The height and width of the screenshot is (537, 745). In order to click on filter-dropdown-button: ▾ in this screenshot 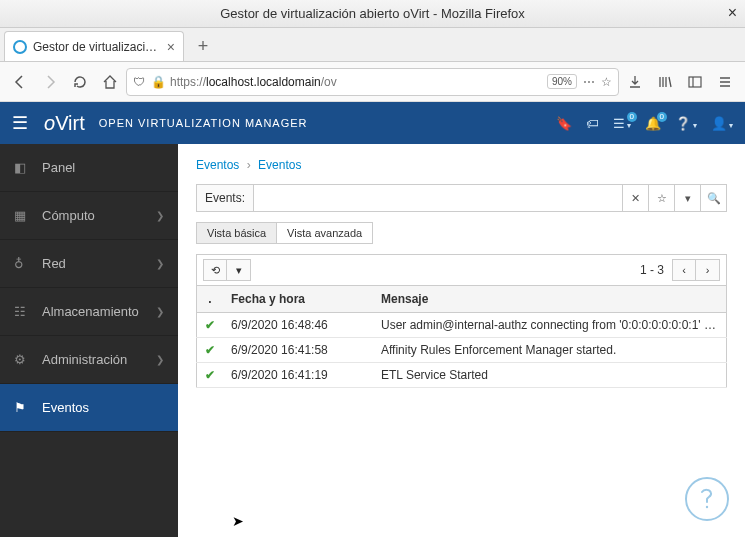, I will do `click(687, 198)`.